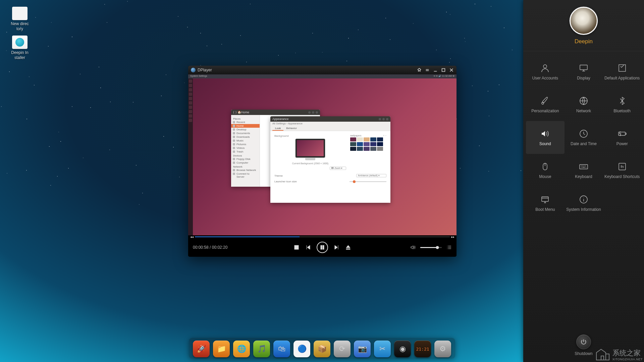 The height and width of the screenshot is (362, 644). What do you see at coordinates (545, 137) in the screenshot?
I see `cc-item-sound: Sound` at bounding box center [545, 137].